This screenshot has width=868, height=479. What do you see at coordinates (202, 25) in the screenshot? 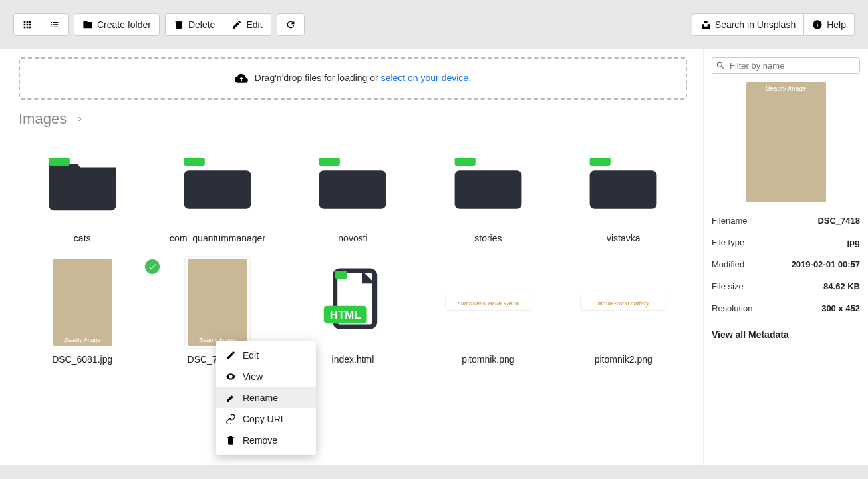
I see `delete-label: Delete` at bounding box center [202, 25].